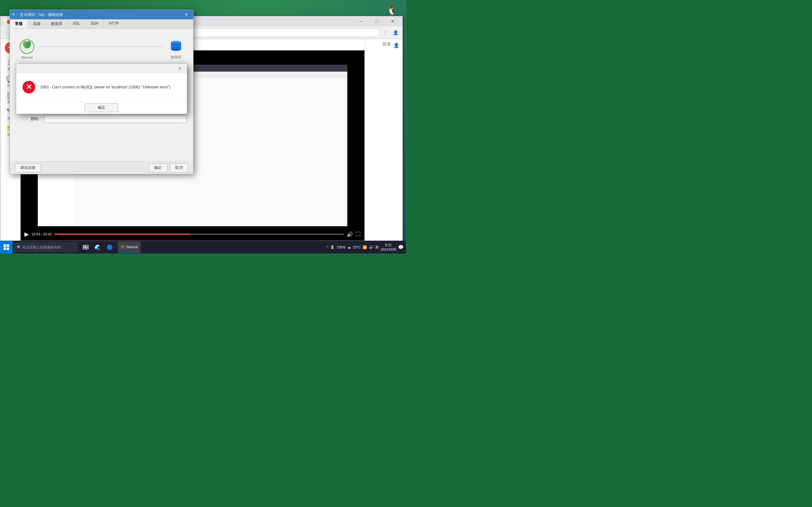 The image size is (812, 507). Describe the element at coordinates (221, 247) in the screenshot. I see `taskbar-apps: 🌿 Navicat` at that location.